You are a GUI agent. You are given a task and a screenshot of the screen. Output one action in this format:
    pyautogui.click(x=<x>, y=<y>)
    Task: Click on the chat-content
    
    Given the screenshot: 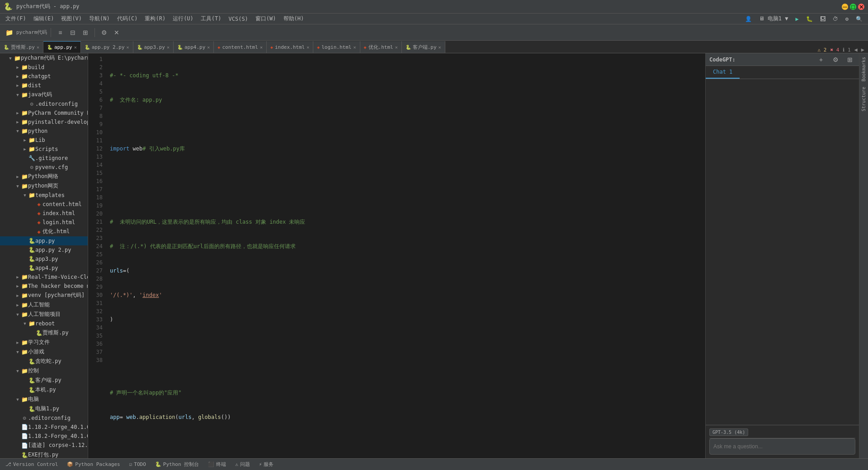 What is the action you would take?
    pyautogui.click(x=782, y=252)
    